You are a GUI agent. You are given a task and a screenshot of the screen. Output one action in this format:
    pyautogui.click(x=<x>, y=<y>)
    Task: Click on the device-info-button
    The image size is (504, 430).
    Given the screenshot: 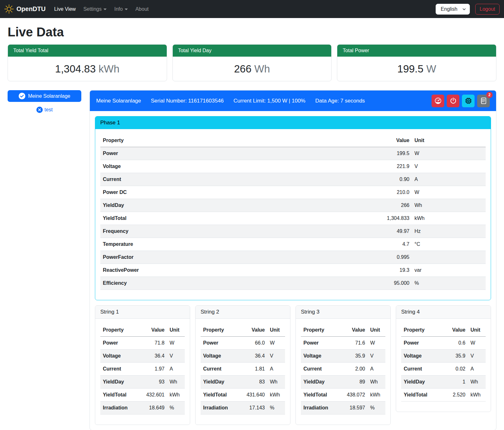 What is the action you would take?
    pyautogui.click(x=468, y=101)
    